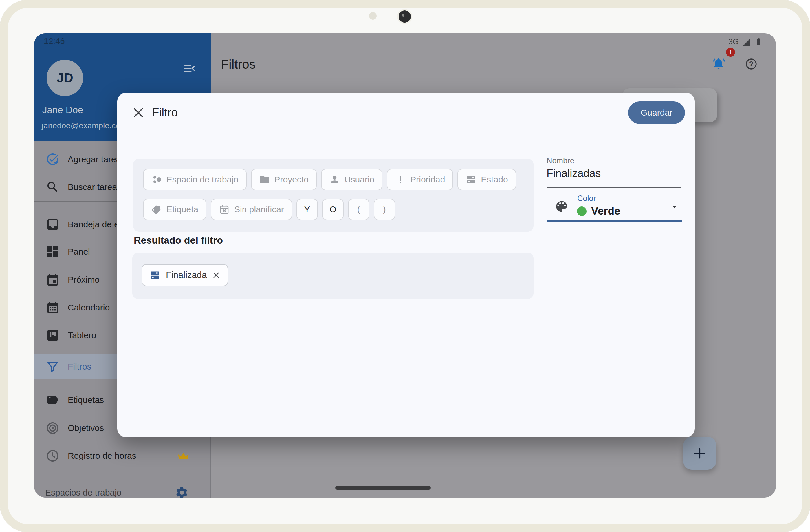 The height and width of the screenshot is (532, 810). Describe the element at coordinates (175, 210) in the screenshot. I see `chip-tag: Etiqueta` at that location.